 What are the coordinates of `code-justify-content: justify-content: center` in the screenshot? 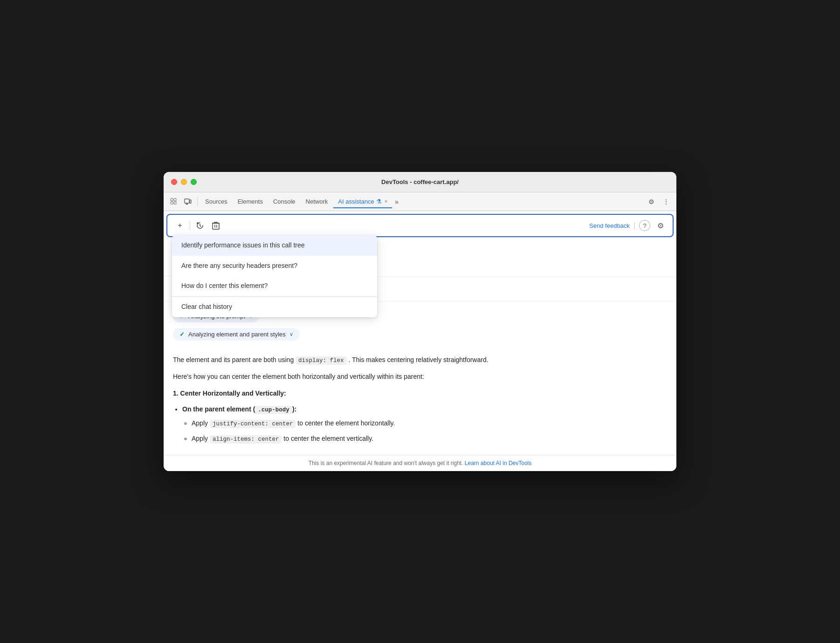 It's located at (253, 424).